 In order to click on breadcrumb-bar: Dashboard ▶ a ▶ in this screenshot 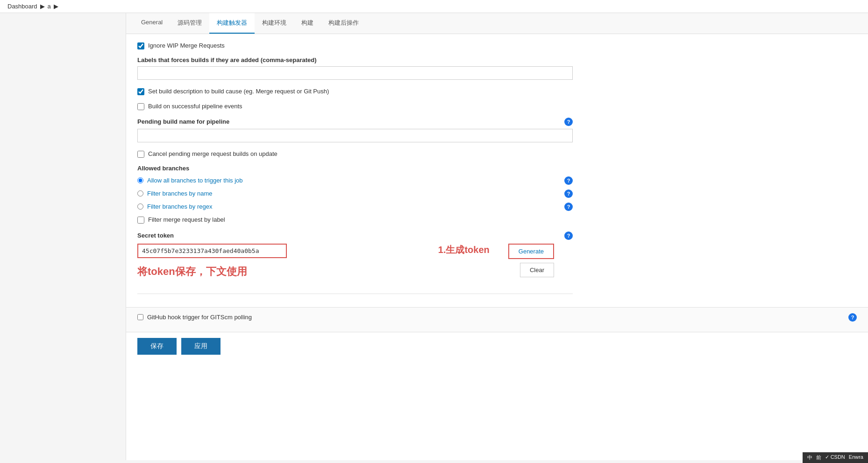, I will do `click(434, 7)`.